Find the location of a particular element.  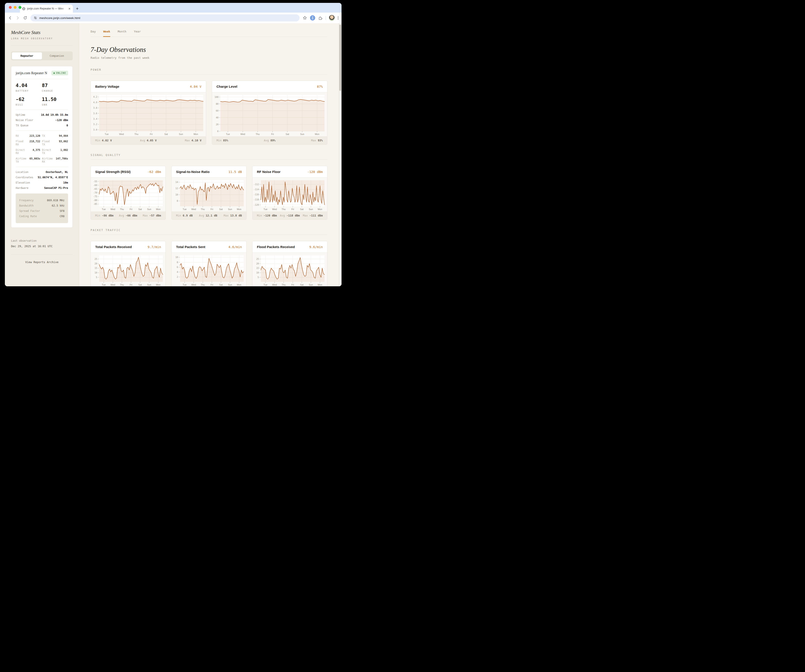

site-settings-icon is located at coordinates (35, 18).